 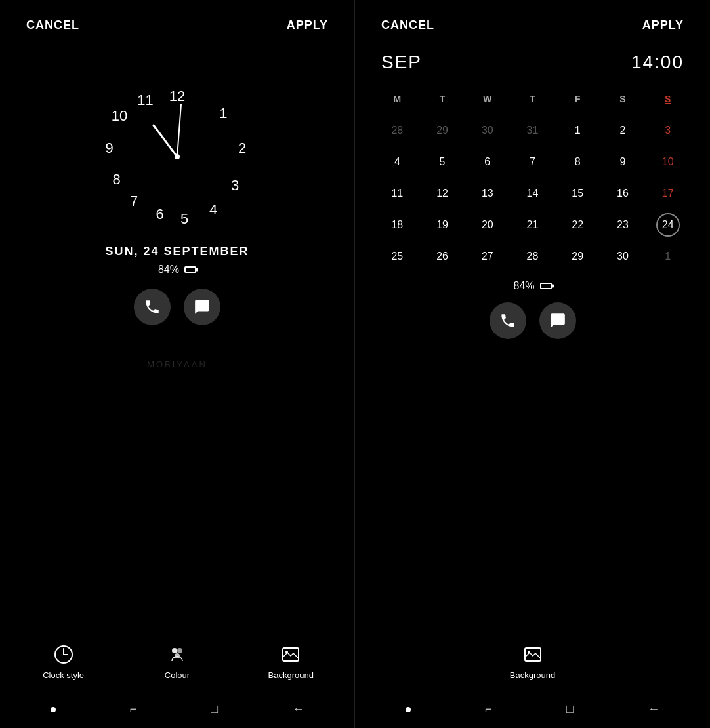 What do you see at coordinates (487, 99) in the screenshot?
I see `cal-day-w: W` at bounding box center [487, 99].